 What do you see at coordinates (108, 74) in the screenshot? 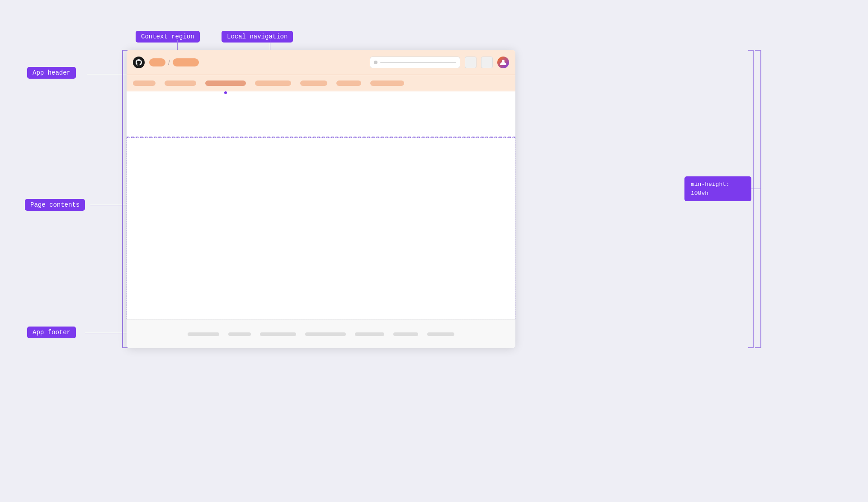
I see `app-header-connector` at bounding box center [108, 74].